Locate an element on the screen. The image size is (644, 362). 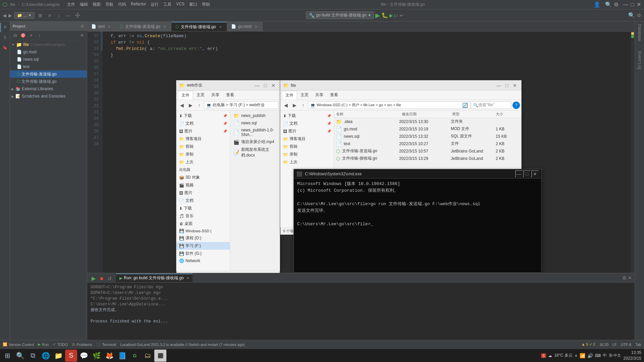
input-method-icon: S is located at coordinates (543, 356).